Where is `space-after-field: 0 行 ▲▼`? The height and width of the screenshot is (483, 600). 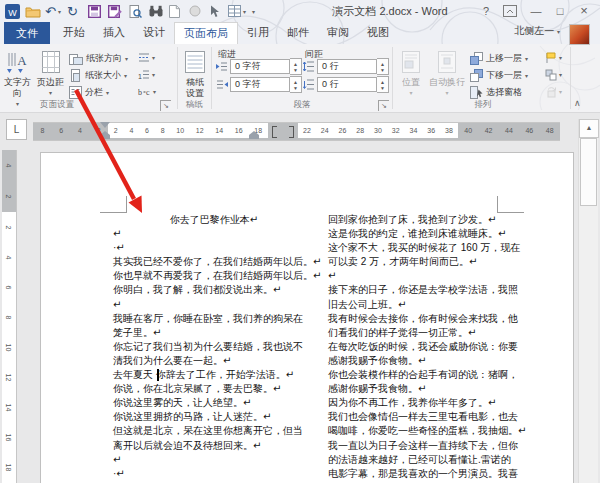 space-after-field: 0 行 ▲▼ is located at coordinates (346, 84).